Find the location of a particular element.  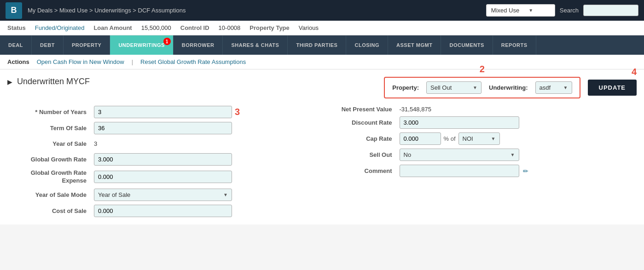

nav-tab-reports: REPORTS is located at coordinates (515, 45).